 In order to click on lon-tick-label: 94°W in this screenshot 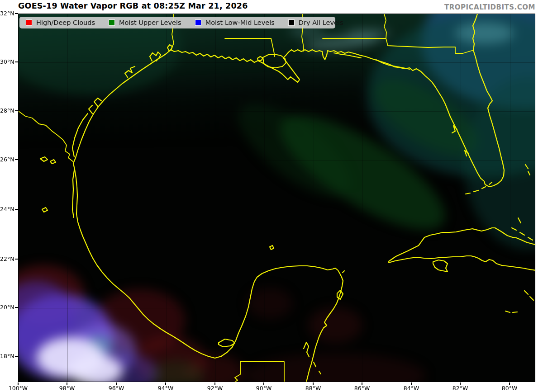, I will do `click(166, 388)`.